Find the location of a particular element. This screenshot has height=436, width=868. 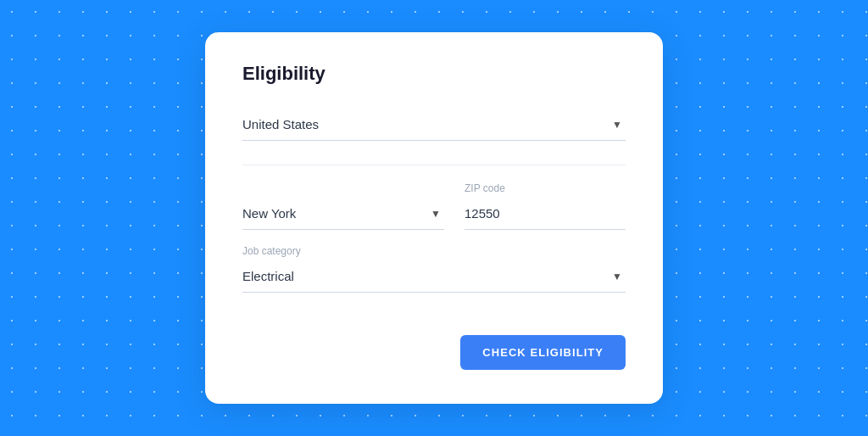

zip-field-group: ZIP code is located at coordinates (545, 206).